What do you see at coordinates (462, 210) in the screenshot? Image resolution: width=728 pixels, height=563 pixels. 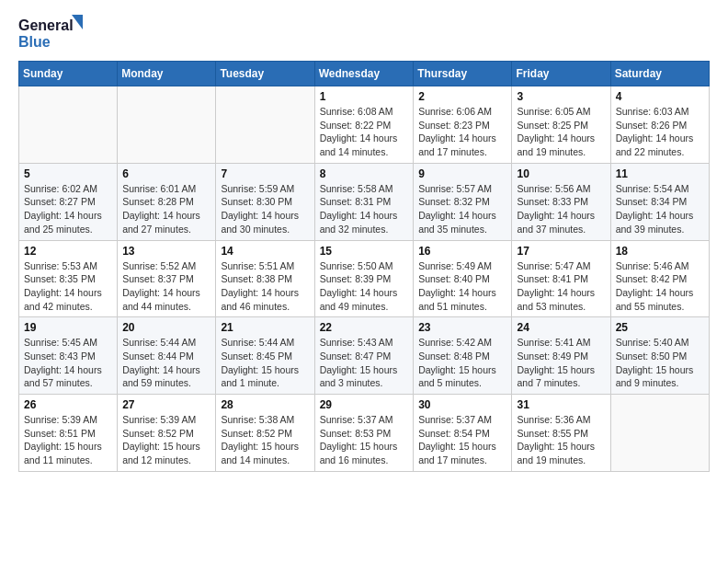 I see `day-info: Sunrise: 5:57 AMSunset: 8:32 PMDaylight:…` at bounding box center [462, 210].